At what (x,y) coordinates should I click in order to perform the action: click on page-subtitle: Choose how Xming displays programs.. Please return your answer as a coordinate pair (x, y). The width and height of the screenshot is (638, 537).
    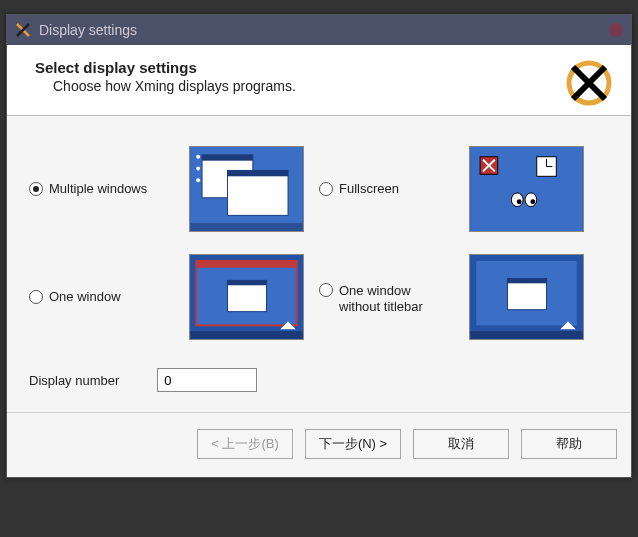
    Looking at the image, I should click on (305, 86).